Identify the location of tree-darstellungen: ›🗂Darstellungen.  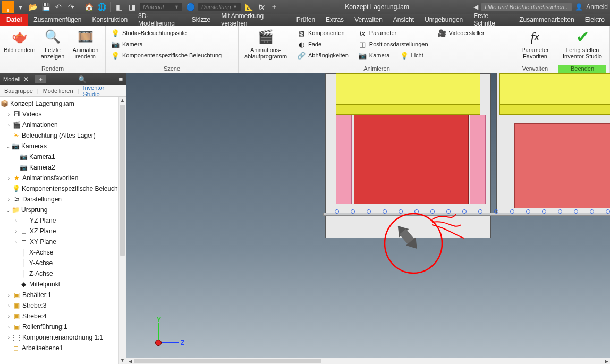
(63, 199).